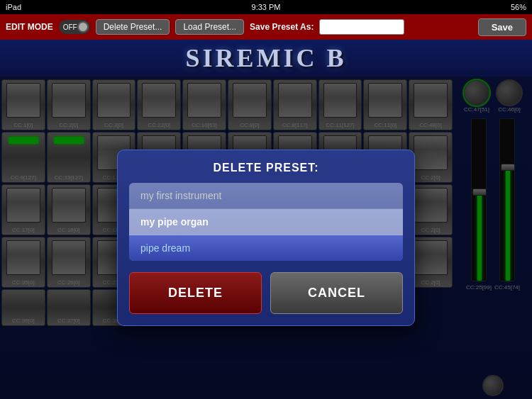 Image resolution: width=532 pixels, height=399 pixels. Describe the element at coordinates (30, 27) in the screenshot. I see `edit-mode-label: EDIT MODE` at that location.